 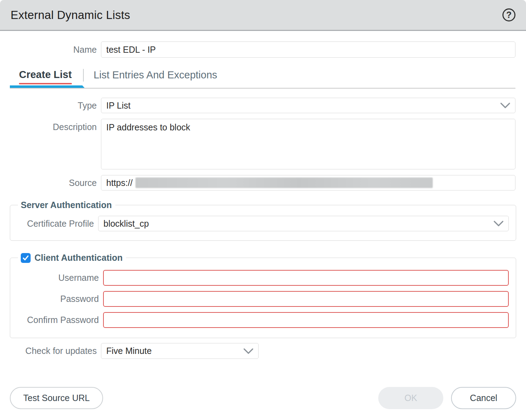 I want to click on server-authentication-legend: Server Authentication, so click(x=67, y=205).